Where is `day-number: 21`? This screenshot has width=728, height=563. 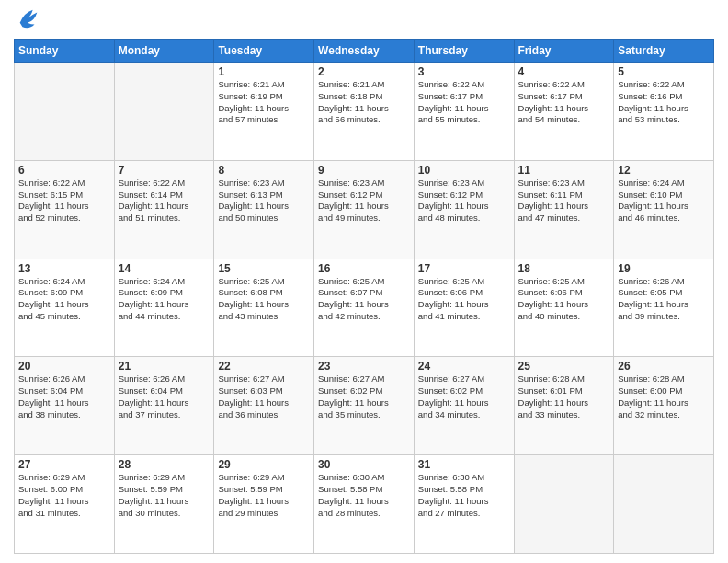 day-number: 21 is located at coordinates (165, 366).